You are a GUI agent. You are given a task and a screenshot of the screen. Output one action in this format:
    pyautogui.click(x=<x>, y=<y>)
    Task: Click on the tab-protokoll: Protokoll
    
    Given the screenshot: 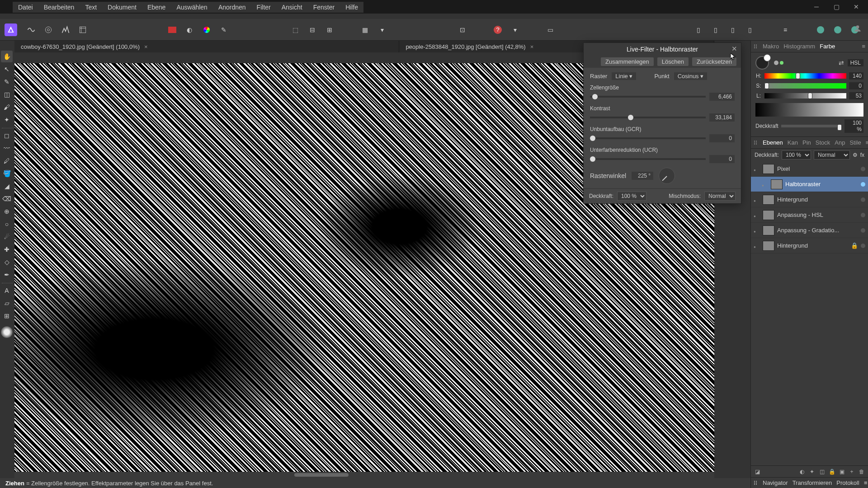 What is the action you would take?
    pyautogui.click(x=848, y=483)
    